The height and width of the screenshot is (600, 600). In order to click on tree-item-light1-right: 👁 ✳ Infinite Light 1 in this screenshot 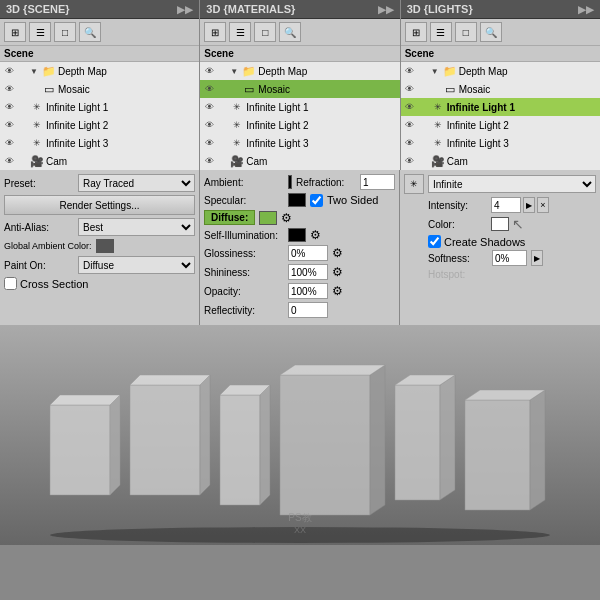, I will do `click(500, 107)`.